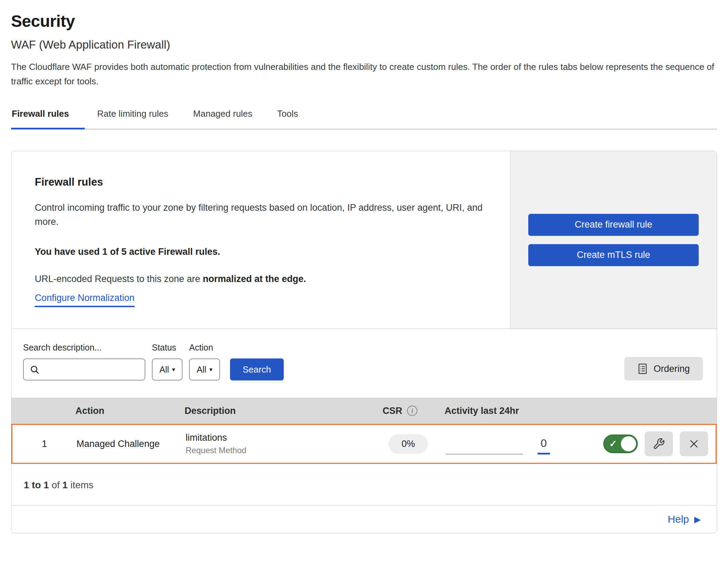 The width and height of the screenshot is (728, 564). I want to click on table-header: Action Description CSR i Activity last 2…, so click(364, 411).